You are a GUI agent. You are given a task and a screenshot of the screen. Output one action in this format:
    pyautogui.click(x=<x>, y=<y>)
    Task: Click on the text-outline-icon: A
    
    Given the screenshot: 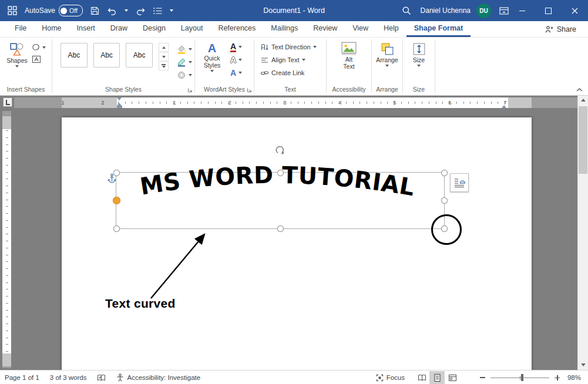 What is the action you would take?
    pyautogui.click(x=233, y=60)
    